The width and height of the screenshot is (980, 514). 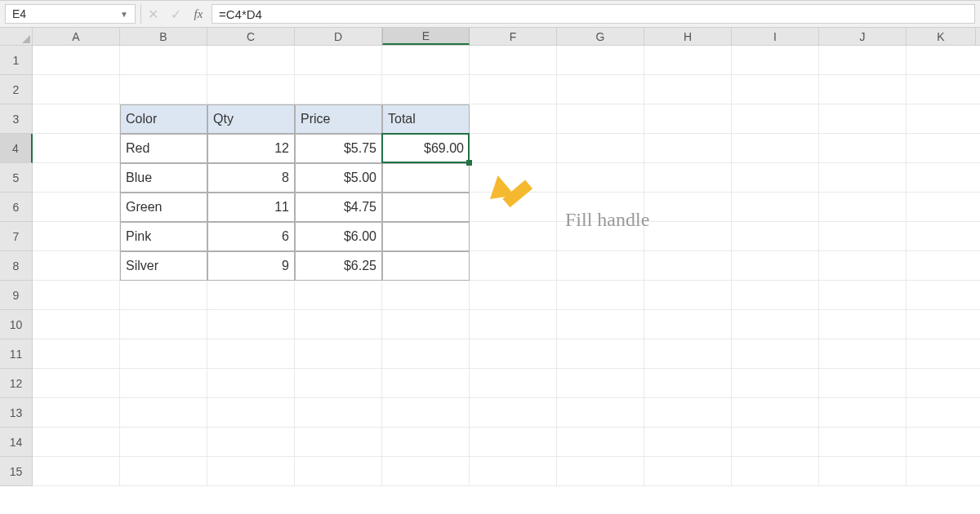 I want to click on row-header-6: 6, so click(x=16, y=207).